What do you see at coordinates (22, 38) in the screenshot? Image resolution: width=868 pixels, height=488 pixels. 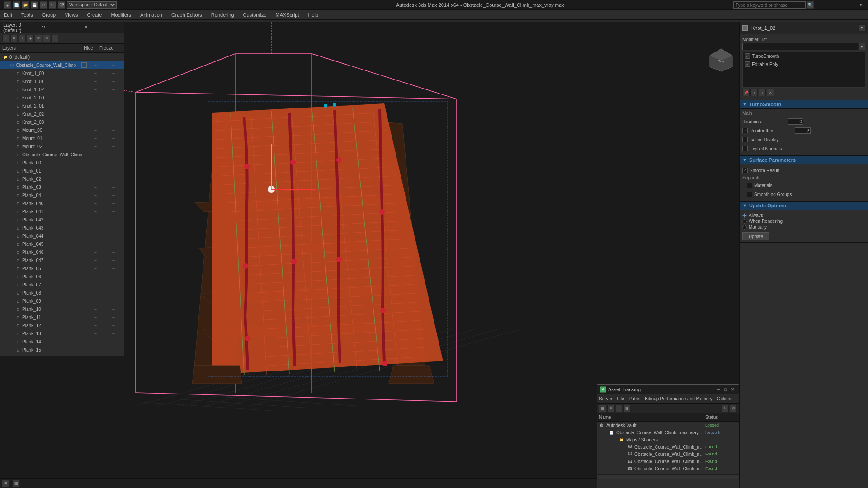 I see `layer-add-btn: +` at bounding box center [22, 38].